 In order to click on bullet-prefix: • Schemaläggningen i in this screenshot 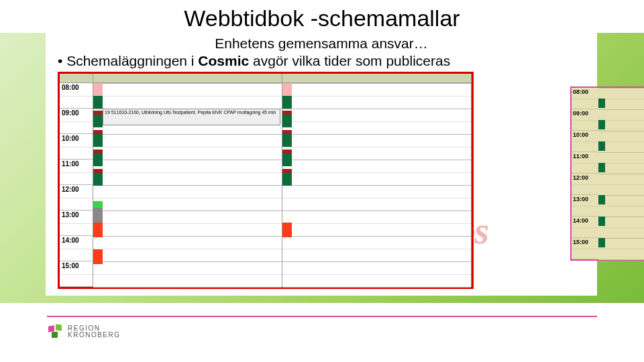, I will do `click(127, 60)`.